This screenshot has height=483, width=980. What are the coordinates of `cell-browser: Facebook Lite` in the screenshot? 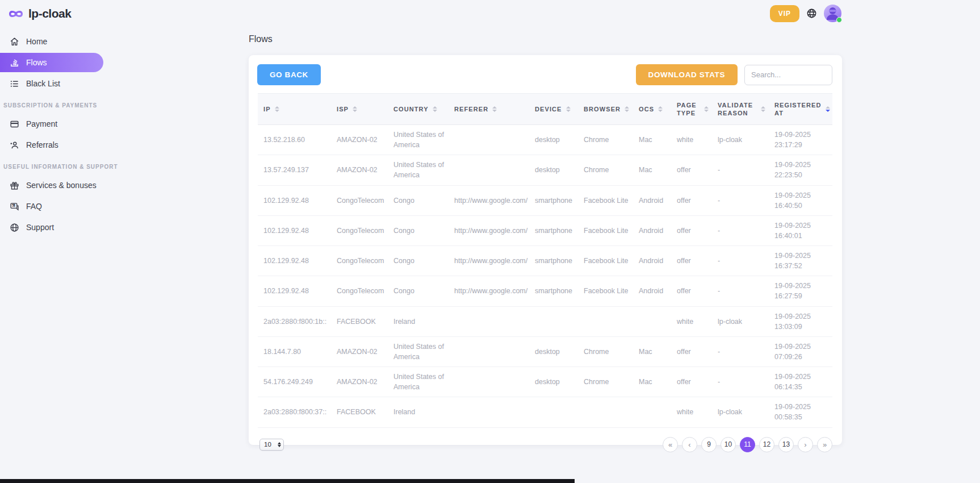 It's located at (605, 261).